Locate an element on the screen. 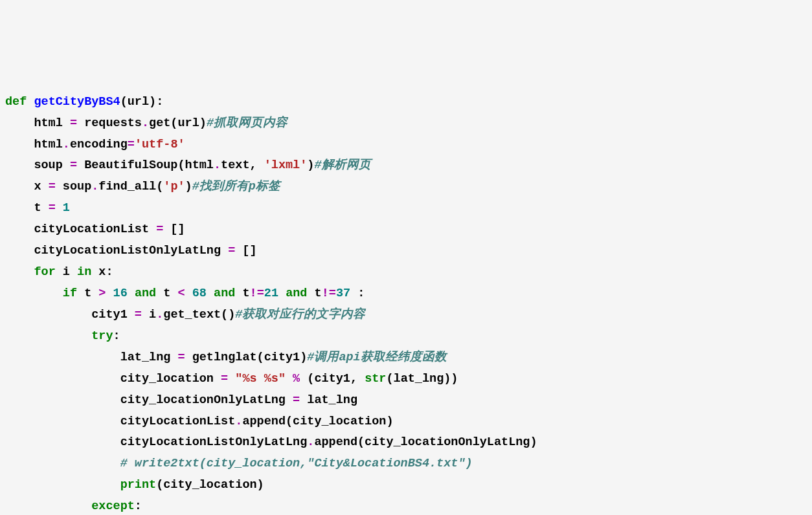  code-line: html.encoding='utf-8' is located at coordinates (406, 145).